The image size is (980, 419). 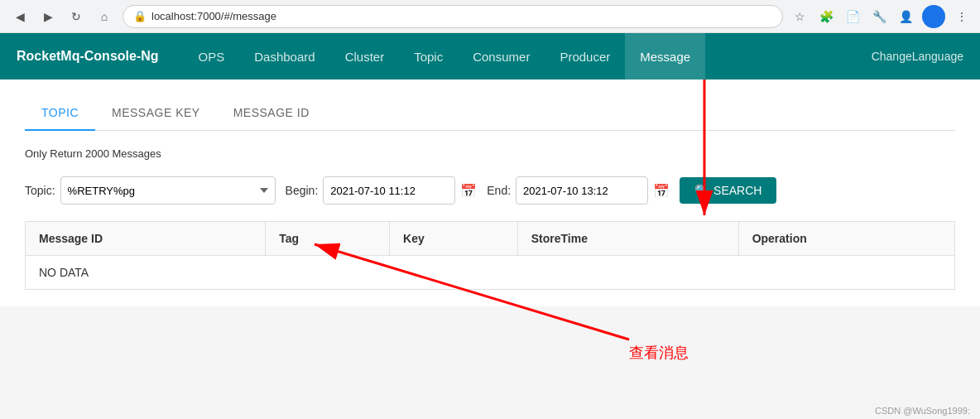 I want to click on pdf-icon: 📄, so click(x=853, y=17).